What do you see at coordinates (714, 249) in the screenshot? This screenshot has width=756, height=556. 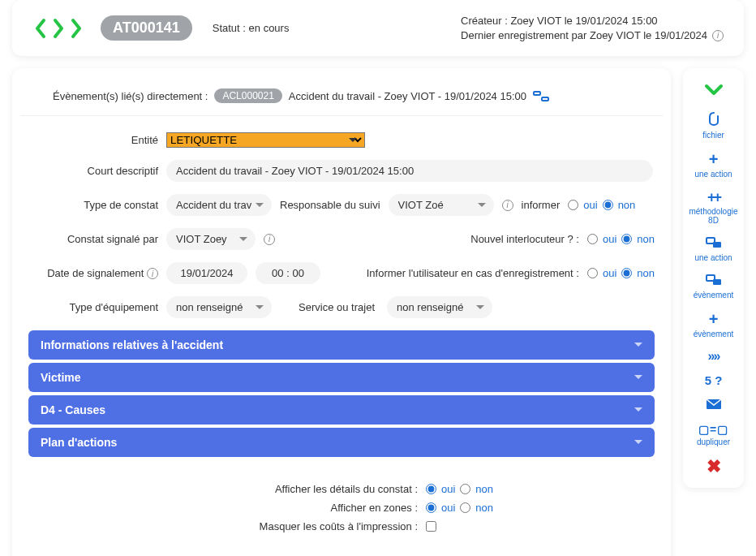 I see `sidebar-link-action: une action` at bounding box center [714, 249].